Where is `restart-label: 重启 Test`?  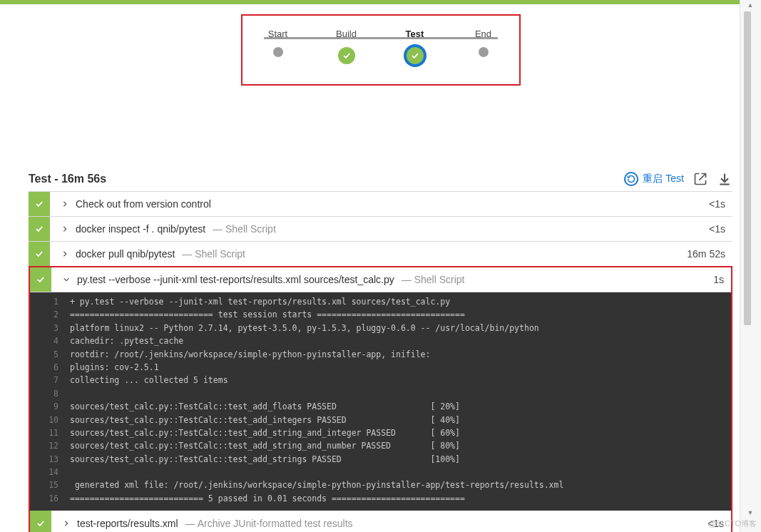
restart-label: 重启 Test is located at coordinates (663, 179).